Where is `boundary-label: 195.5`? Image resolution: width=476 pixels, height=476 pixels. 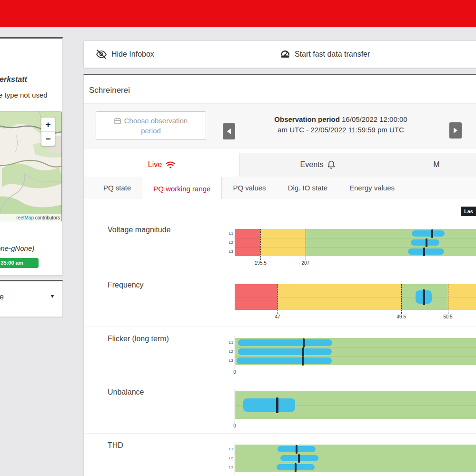
boundary-label: 195.5 is located at coordinates (261, 263).